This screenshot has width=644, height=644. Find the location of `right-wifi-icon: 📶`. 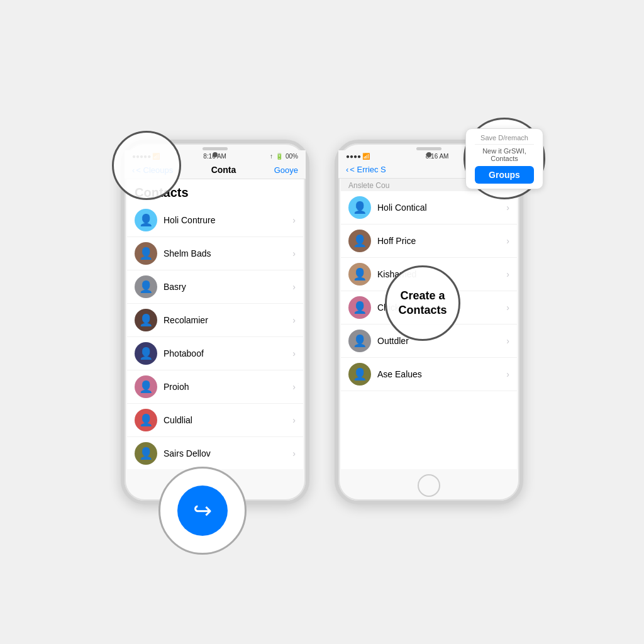

right-wifi-icon: 📶 is located at coordinates (366, 156).